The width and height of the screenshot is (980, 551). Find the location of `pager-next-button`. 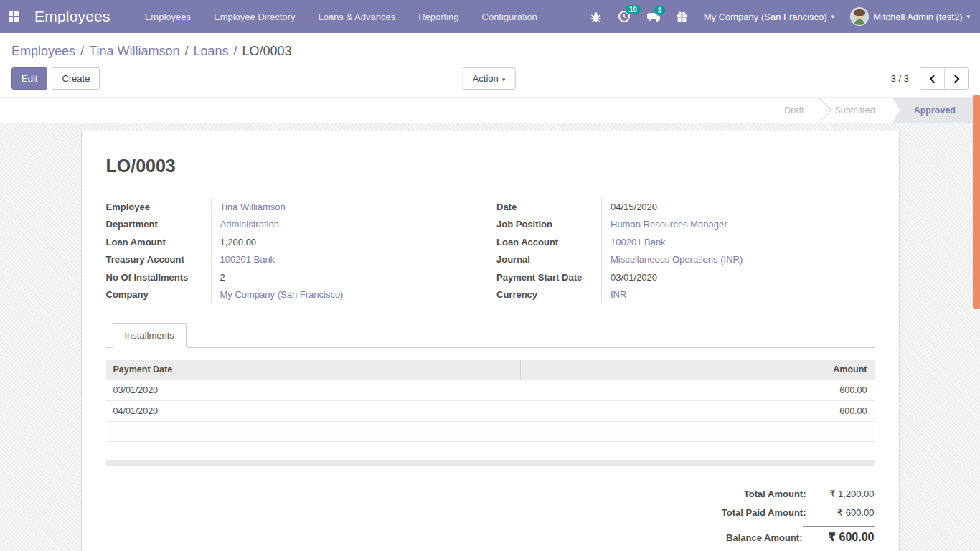

pager-next-button is located at coordinates (956, 79).